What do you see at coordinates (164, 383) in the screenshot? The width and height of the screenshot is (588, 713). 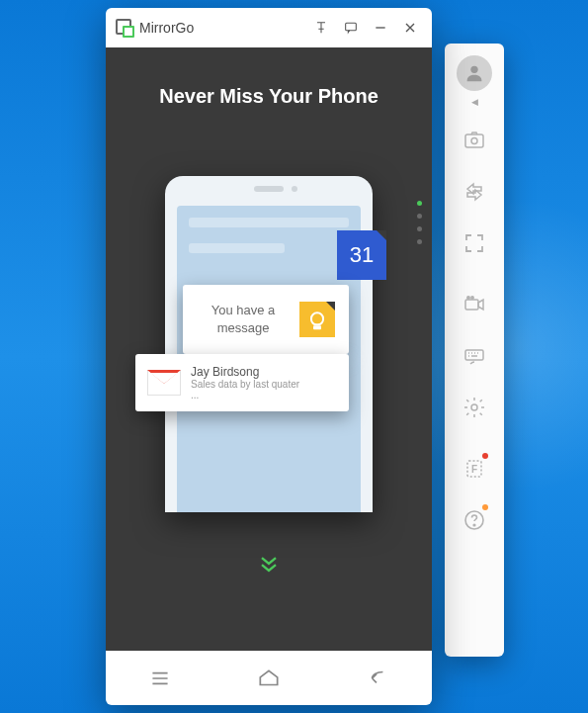 I see `gmail-icon` at bounding box center [164, 383].